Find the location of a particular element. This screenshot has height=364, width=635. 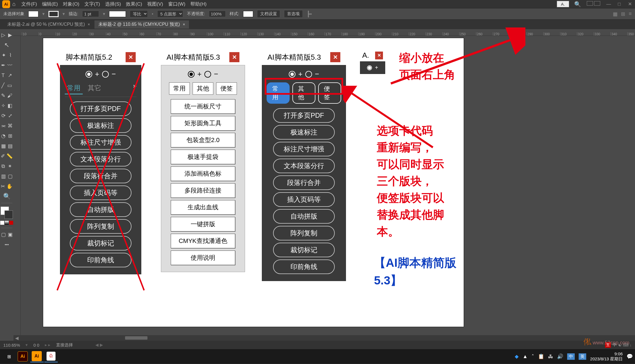

menu-effect: 效果(C) is located at coordinates (134, 4).